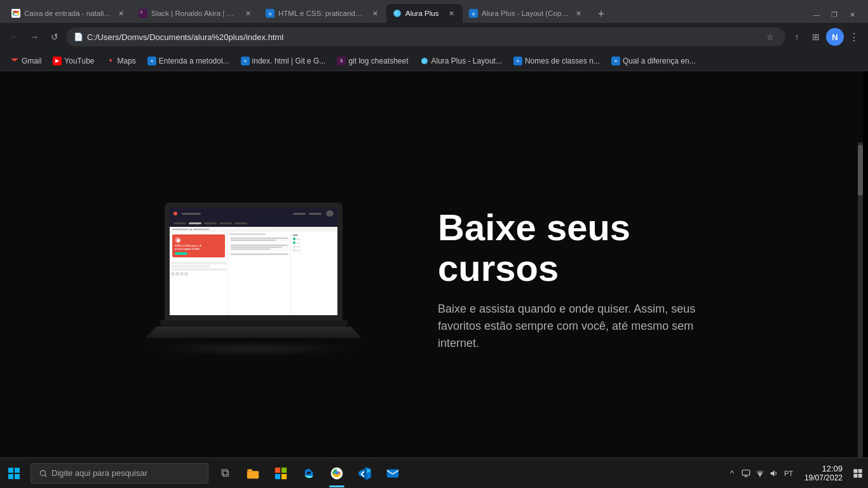 The height and width of the screenshot is (488, 868). What do you see at coordinates (816, 37) in the screenshot?
I see `extensions-button: ⊞` at bounding box center [816, 37].